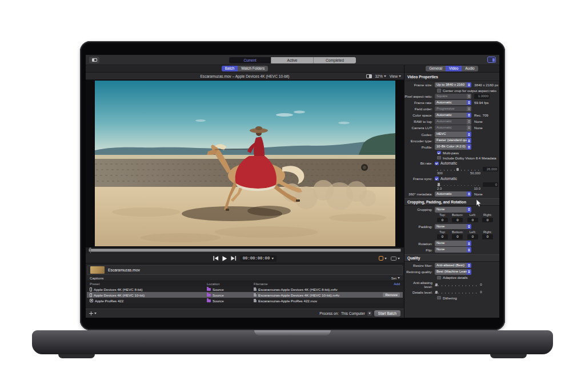 This screenshot has width=585, height=392. Describe the element at coordinates (245, 295) in the screenshot. I see `table-row-selected: Apple Devices 4K (HEVC 10-bit) Source Es…` at that location.